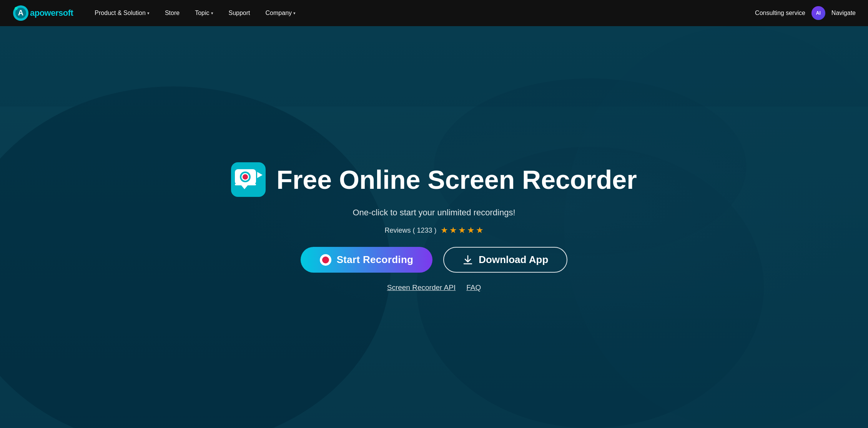  What do you see at coordinates (411, 231) in the screenshot?
I see `reviews-label: Reviews ( 1233 )` at bounding box center [411, 231].